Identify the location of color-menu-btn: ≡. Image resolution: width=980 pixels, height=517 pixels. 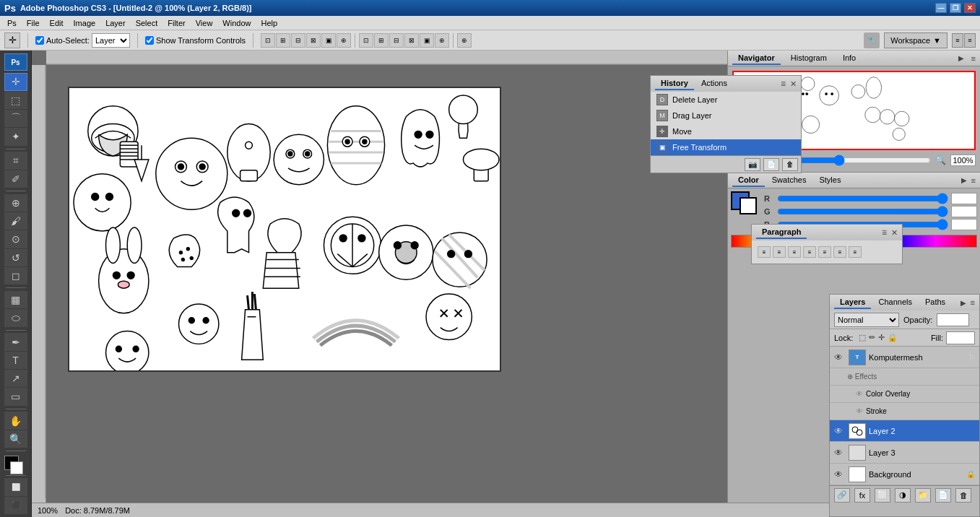
(974, 181).